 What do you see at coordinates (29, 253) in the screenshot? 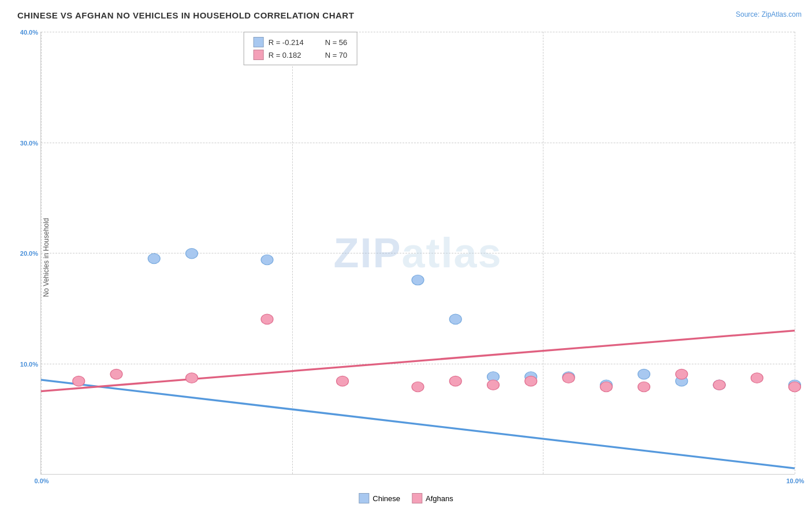
I see `y-tick-20: 20.0%` at bounding box center [29, 253].